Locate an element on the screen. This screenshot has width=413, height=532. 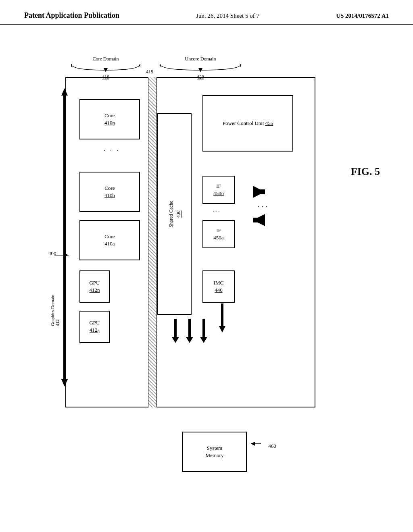
core-410a-box: Core 410a is located at coordinates (110, 240).